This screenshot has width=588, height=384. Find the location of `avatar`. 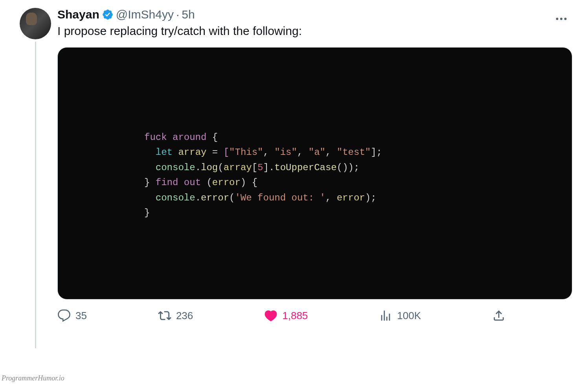

avatar is located at coordinates (35, 24).